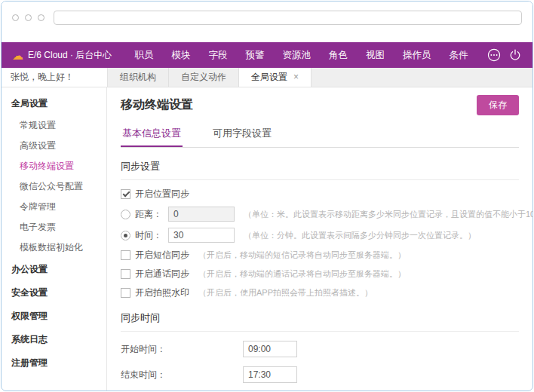  Describe the element at coordinates (320, 274) in the screenshot. I see `call-sync-row: 开启通话同步 （开启后，移动端的通话记录将自动同步至服务器端。）` at that location.